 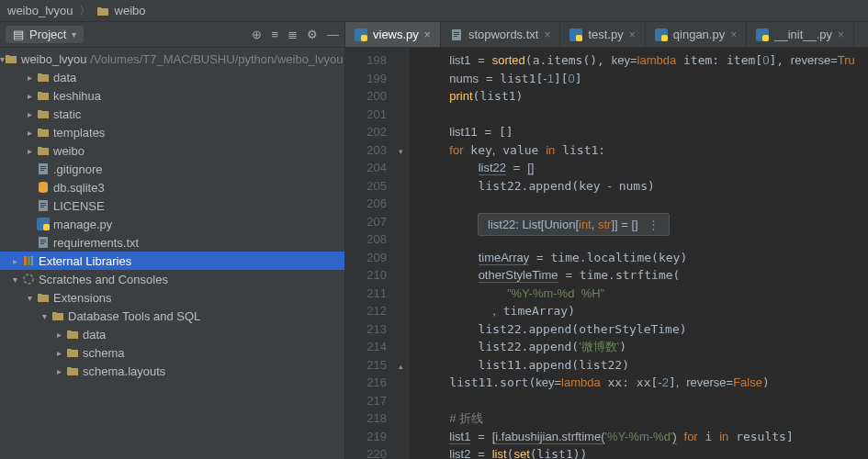 What do you see at coordinates (367, 452) in the screenshot?
I see `line-number: 220` at bounding box center [367, 452].